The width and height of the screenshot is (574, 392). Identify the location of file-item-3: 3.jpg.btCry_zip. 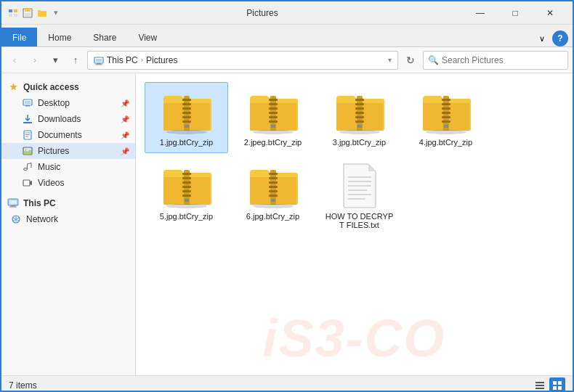
(359, 118).